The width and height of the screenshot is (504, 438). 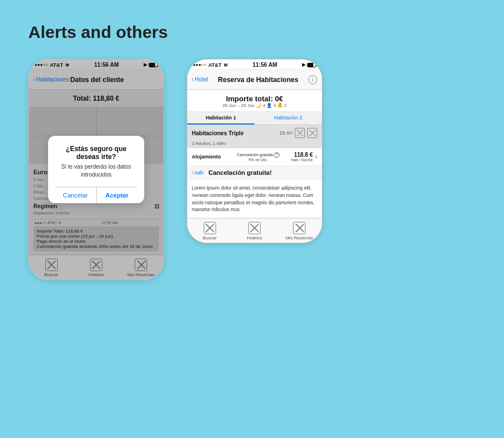 I want to click on tab-misreservas-2: Mis Reservas, so click(x=300, y=231).